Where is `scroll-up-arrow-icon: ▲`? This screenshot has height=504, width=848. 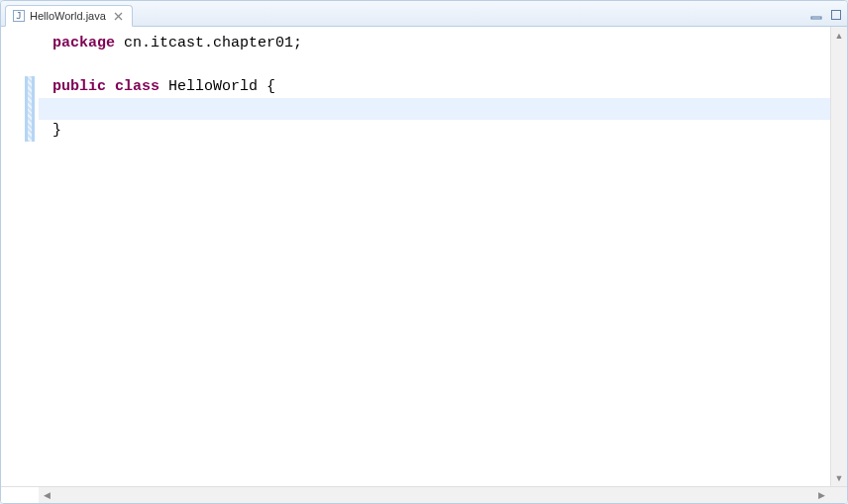 scroll-up-arrow-icon: ▲ is located at coordinates (839, 36).